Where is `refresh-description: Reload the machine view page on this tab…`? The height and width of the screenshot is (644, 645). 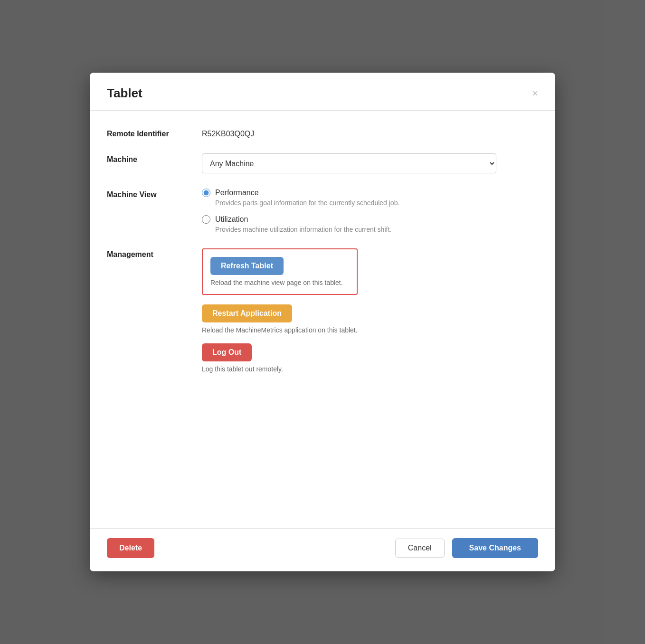
refresh-description: Reload the machine view page on this tab… is located at coordinates (280, 283).